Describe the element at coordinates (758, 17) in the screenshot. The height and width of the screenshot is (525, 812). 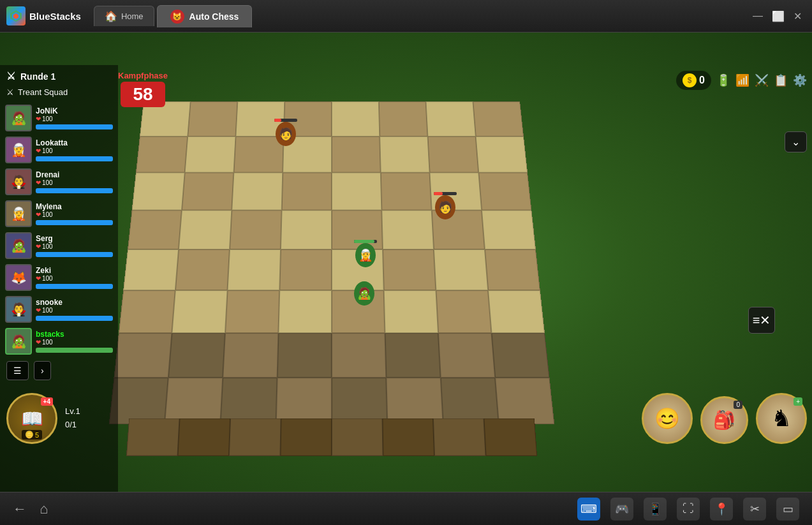
I see `minimize-button: —` at that location.